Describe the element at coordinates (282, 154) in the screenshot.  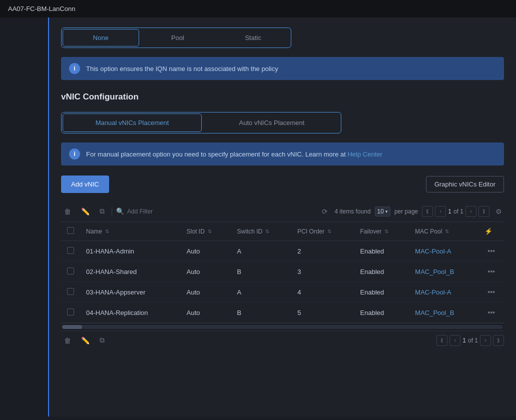
I see `placement-info-banner: i For manual placement option you need t…` at that location.